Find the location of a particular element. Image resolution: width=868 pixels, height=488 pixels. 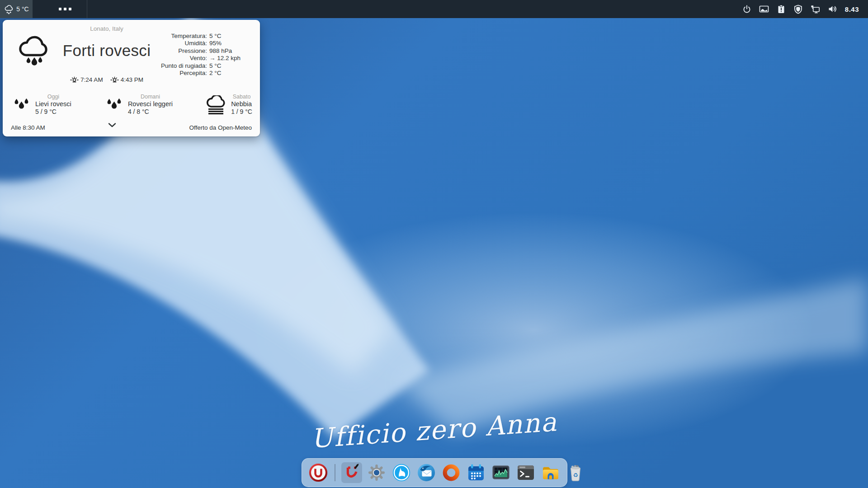

office-icon is located at coordinates (451, 473).